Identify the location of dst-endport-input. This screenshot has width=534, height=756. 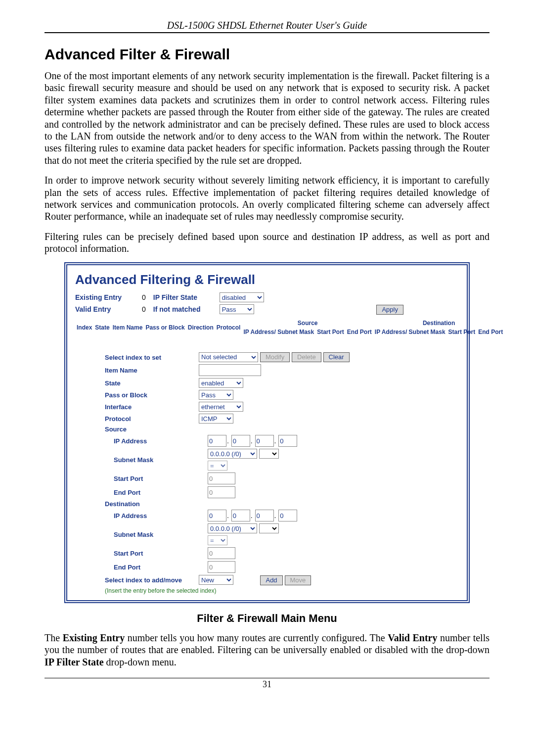
(222, 567).